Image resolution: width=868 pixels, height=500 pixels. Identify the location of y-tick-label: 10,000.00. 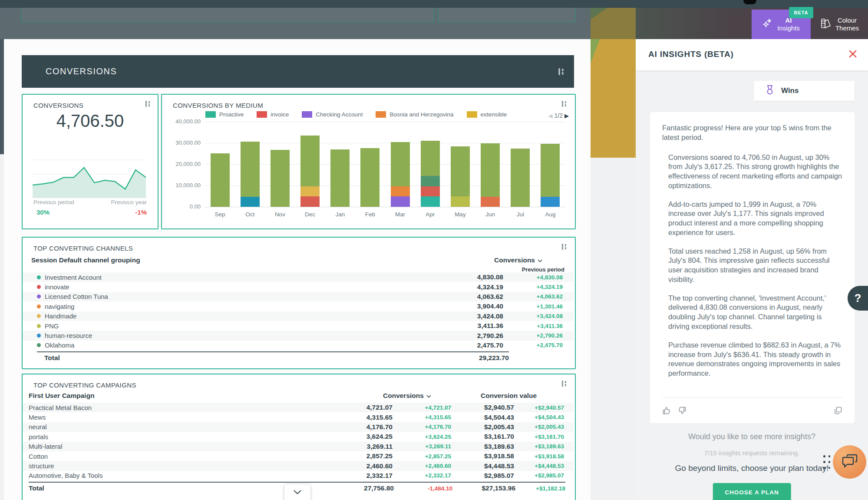
(183, 185).